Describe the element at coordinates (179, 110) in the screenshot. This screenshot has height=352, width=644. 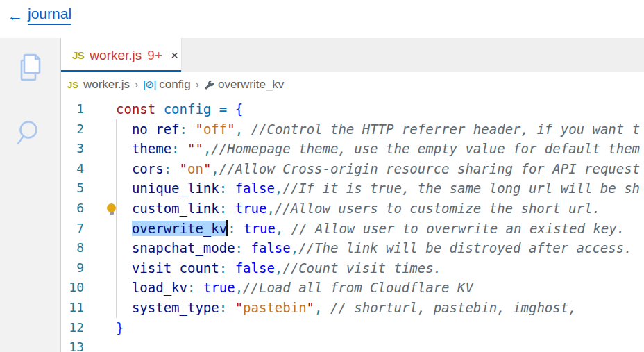
I see `code-line-content: const config = {` at that location.